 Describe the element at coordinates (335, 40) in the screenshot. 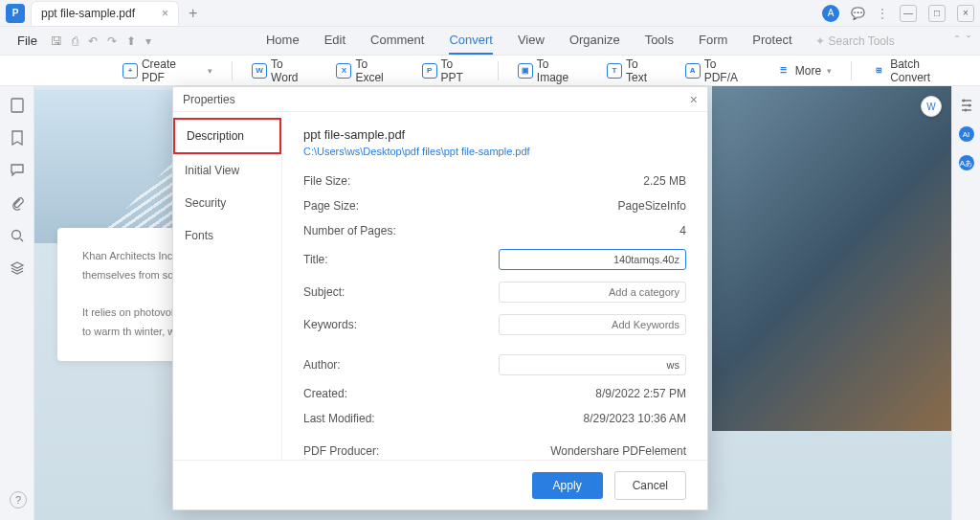

I see `menu-edit: Edit` at that location.